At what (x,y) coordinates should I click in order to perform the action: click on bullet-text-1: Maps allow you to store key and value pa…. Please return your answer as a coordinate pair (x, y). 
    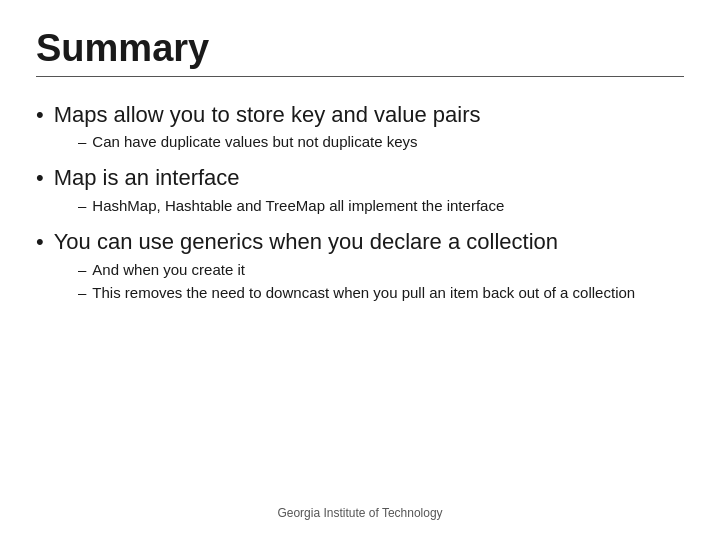
    Looking at the image, I should click on (268, 116).